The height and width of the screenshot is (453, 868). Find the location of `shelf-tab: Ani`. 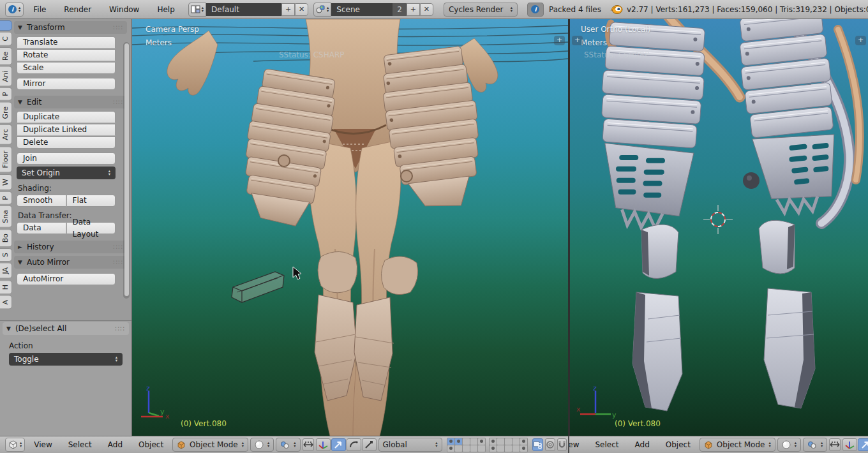

shelf-tab: Ani is located at coordinates (6, 77).